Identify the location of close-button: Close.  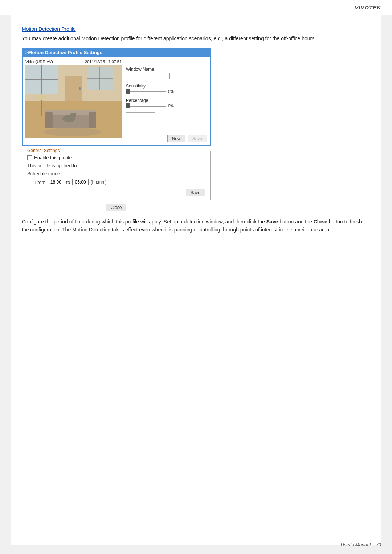
(116, 208).